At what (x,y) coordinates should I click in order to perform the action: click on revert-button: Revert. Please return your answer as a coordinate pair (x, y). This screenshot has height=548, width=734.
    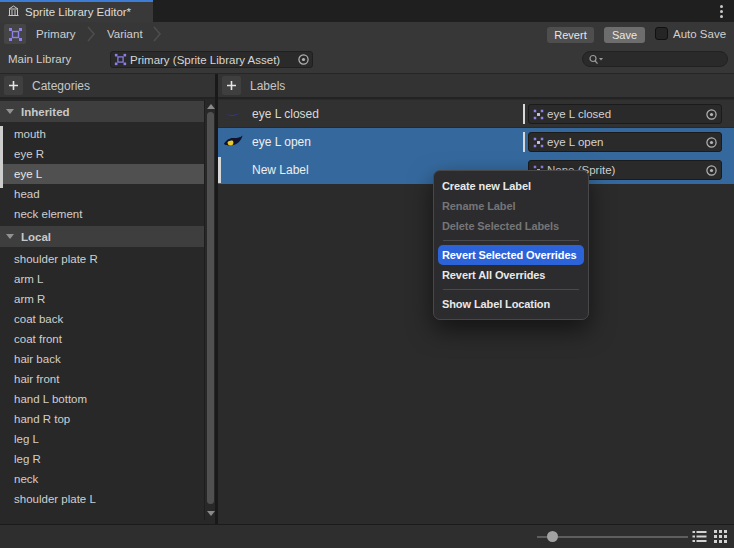
    Looking at the image, I should click on (570, 35).